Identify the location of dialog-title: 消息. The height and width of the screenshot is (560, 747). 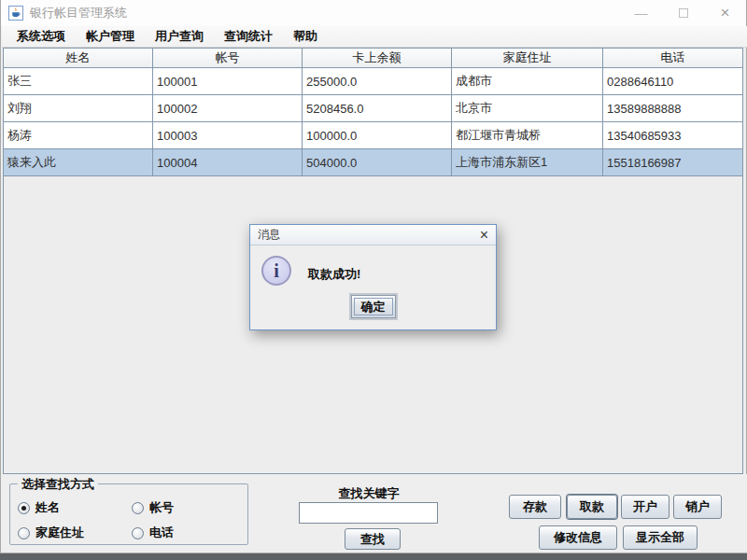
(369, 235).